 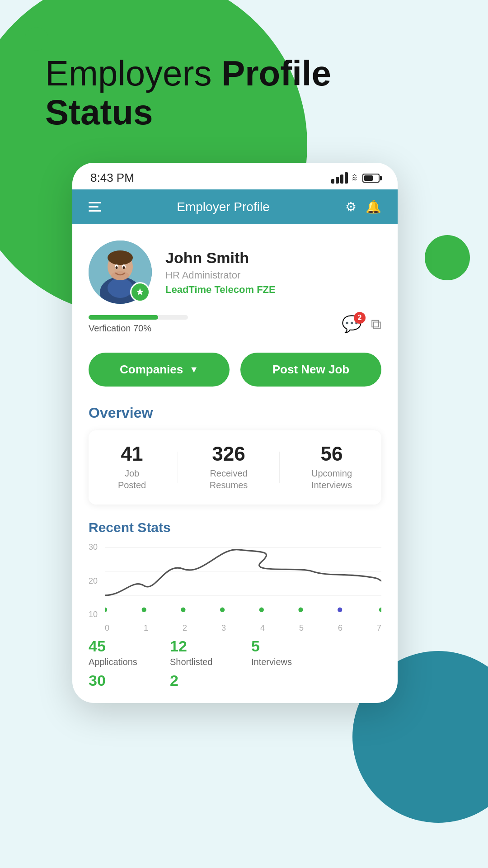 I want to click on chart-svg, so click(x=243, y=581).